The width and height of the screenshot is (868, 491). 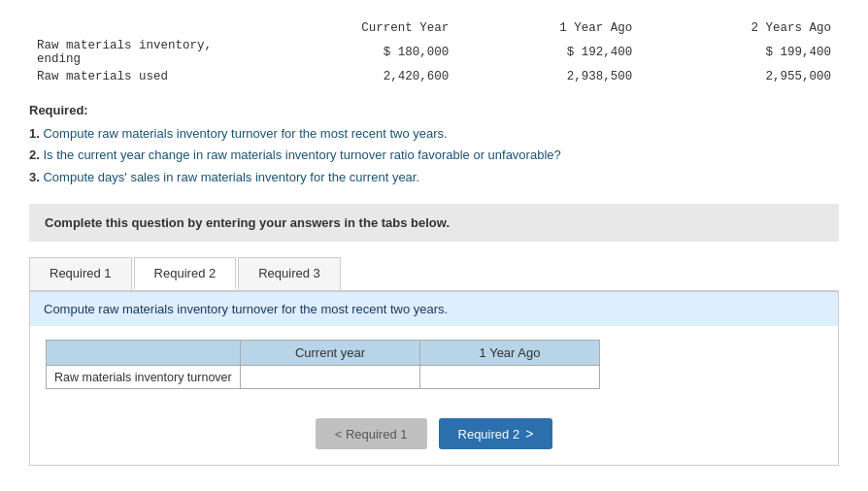 What do you see at coordinates (740, 28) in the screenshot?
I see `header-two-years-ago: 2 Years Ago` at bounding box center [740, 28].